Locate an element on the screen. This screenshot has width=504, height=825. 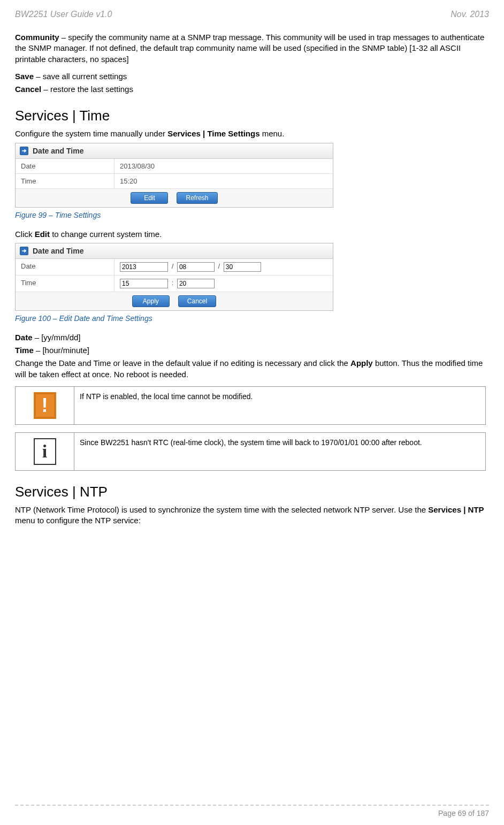
date-time-panel-edit: ➔ Date and Time Date / / Time : Apply Ca… is located at coordinates (174, 277).